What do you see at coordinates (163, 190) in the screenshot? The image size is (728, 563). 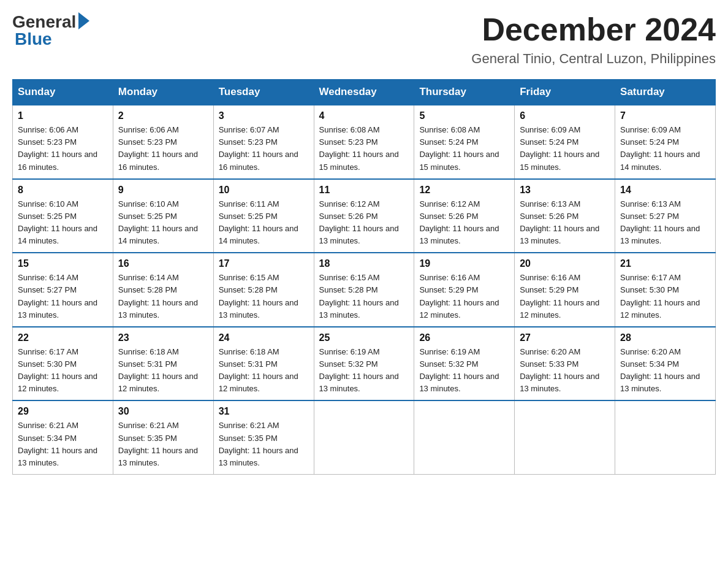 I see `day-number: 9` at bounding box center [163, 190].